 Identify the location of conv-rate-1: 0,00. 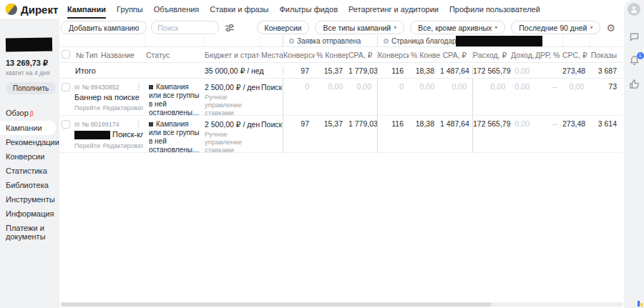
(332, 97).